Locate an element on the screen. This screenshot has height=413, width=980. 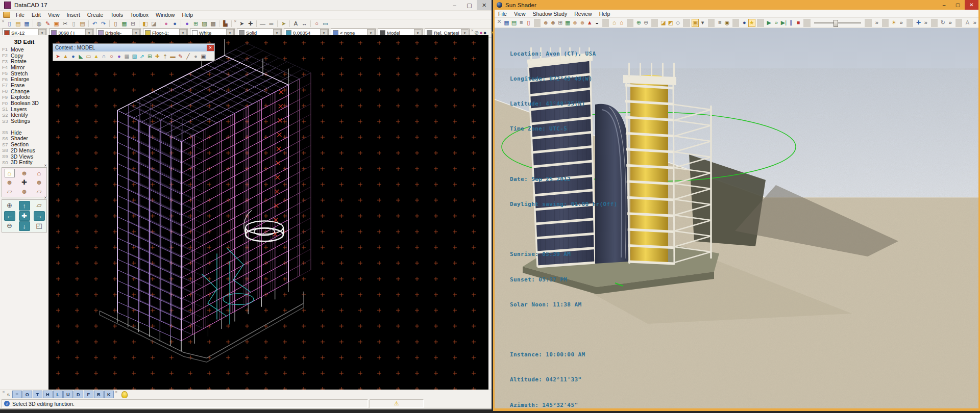
menu-item: Tools is located at coordinates (116, 15).